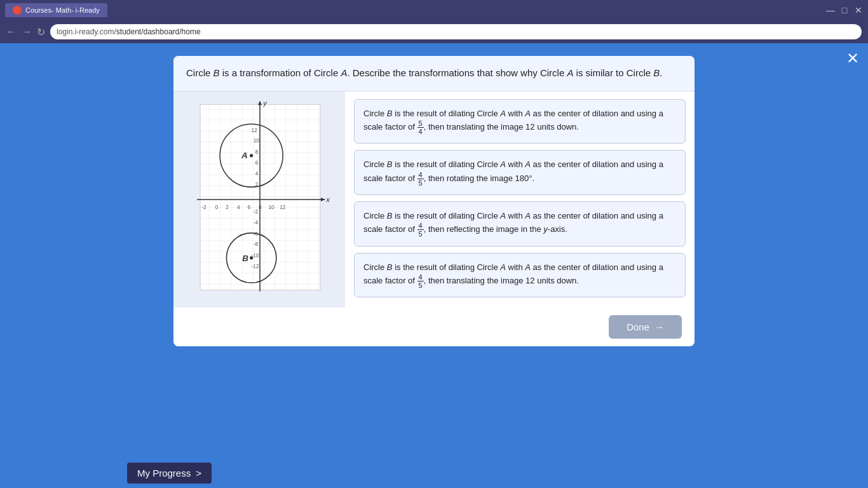 The height and width of the screenshot is (488, 868). Describe the element at coordinates (434, 10) in the screenshot. I see `browser-titlebar: Courses- Math- i-Ready — □ ✕` at that location.